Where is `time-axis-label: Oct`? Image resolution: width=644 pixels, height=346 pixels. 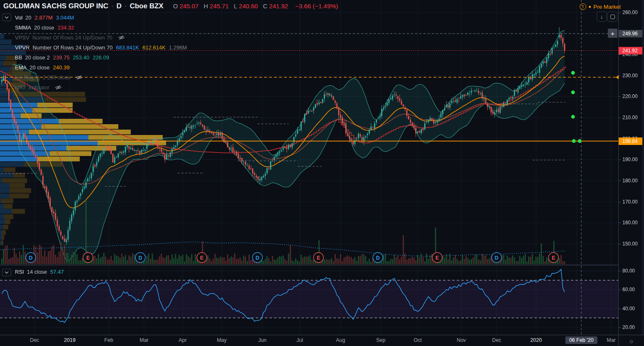
time-axis-label: Oct is located at coordinates (418, 340).